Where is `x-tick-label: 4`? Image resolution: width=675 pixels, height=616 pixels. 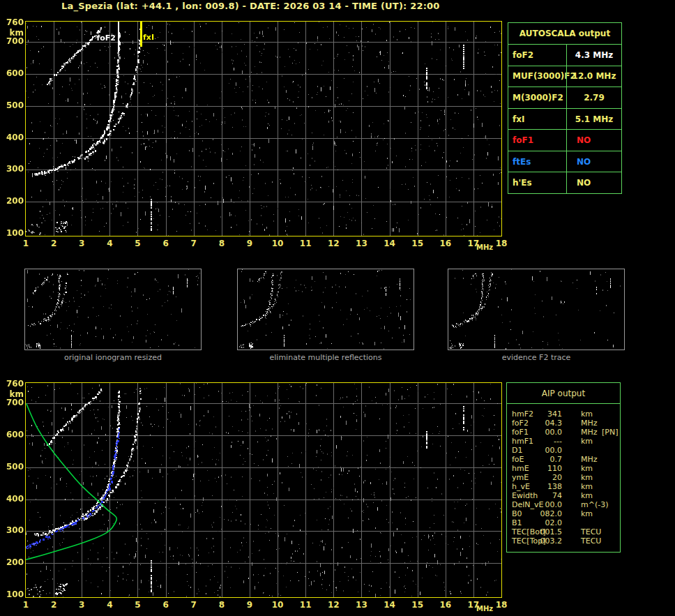 x-tick-label: 4 is located at coordinates (109, 605).